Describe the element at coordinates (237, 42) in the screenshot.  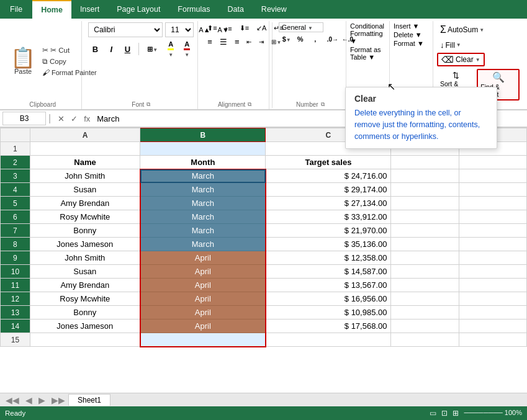
I see `align-right-button: ≡` at that location.